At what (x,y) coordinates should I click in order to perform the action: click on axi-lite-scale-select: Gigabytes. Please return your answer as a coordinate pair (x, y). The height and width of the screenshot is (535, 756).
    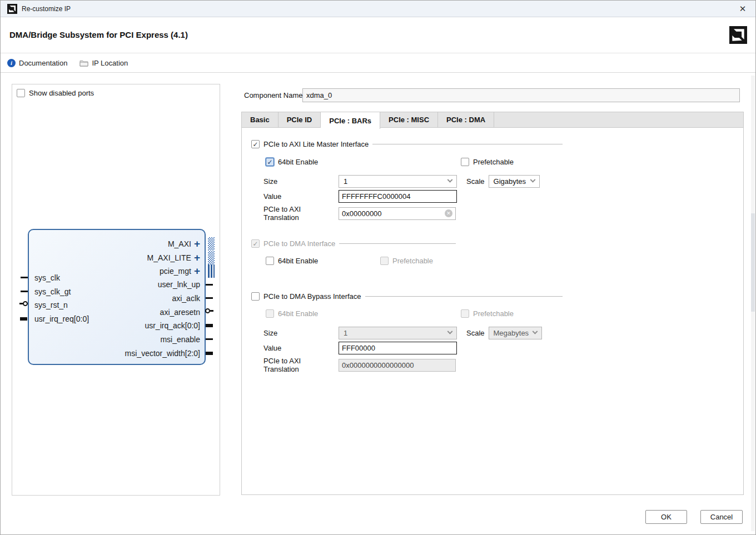
    Looking at the image, I should click on (514, 181).